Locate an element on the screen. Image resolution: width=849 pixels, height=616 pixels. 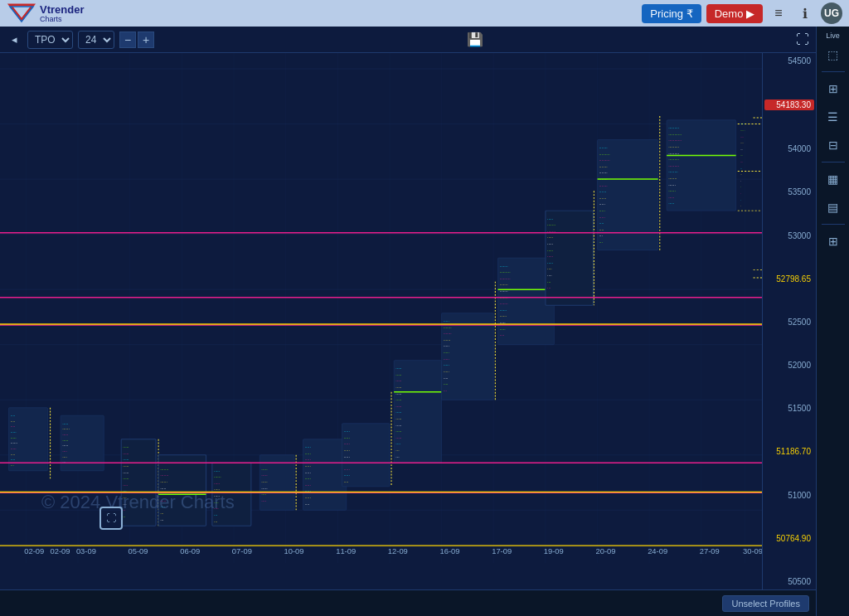
sidebar-icon-5: ▦ is located at coordinates (833, 179).